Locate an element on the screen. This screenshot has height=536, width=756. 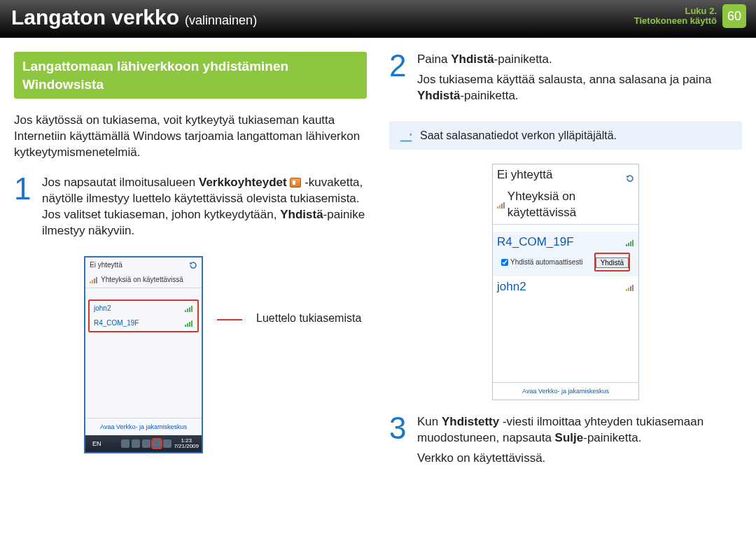
auto-connect-checkbox: Yhdistä automaattisesti is located at coordinates (542, 262).